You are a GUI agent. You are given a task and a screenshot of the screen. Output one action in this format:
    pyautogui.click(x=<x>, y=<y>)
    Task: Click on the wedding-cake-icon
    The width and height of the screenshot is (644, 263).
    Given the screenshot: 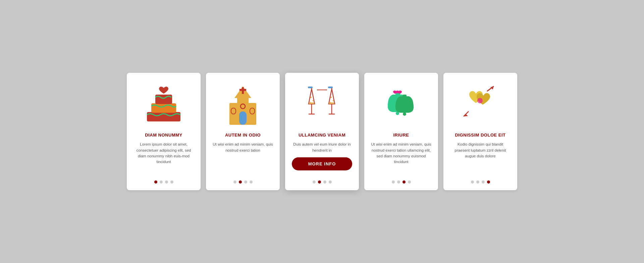 What is the action you would take?
    pyautogui.click(x=164, y=105)
    